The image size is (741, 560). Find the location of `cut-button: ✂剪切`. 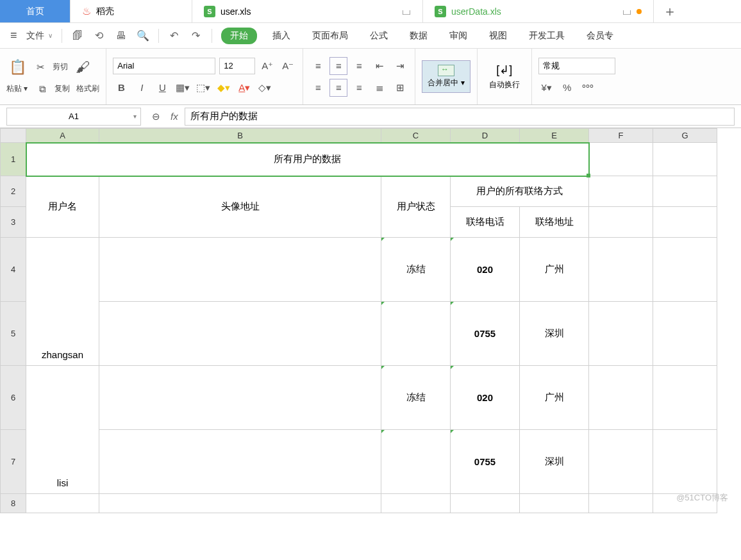

cut-button: ✂剪切 is located at coordinates (50, 67).